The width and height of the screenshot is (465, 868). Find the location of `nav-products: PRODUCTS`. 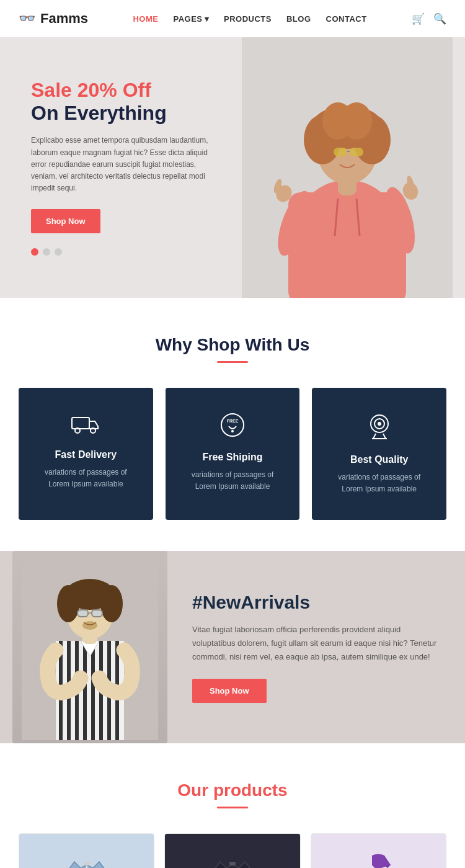

nav-products: PRODUCTS is located at coordinates (248, 19).